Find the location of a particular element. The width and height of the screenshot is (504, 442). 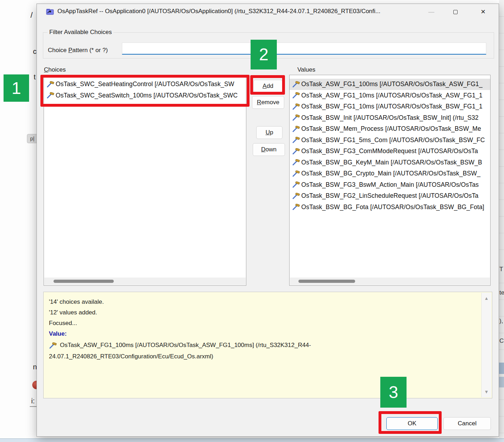

background-text-fragment: ), is located at coordinates (501, 321).